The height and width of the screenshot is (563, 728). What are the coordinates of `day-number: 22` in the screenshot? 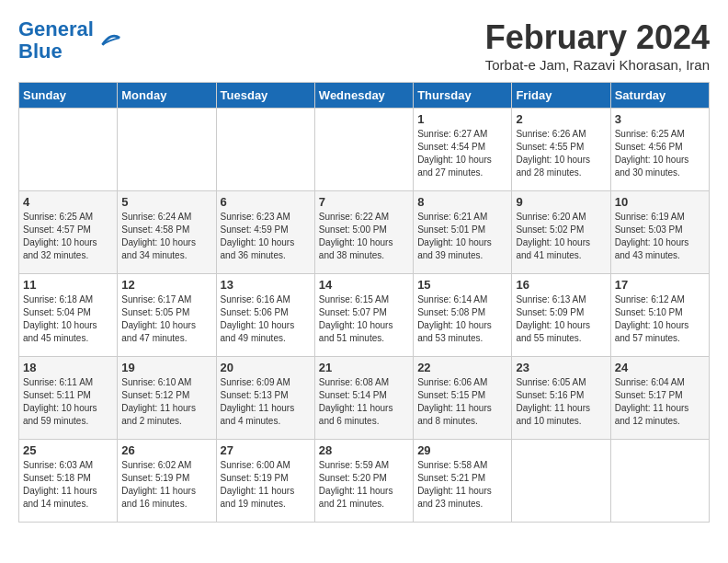 It's located at (462, 368).